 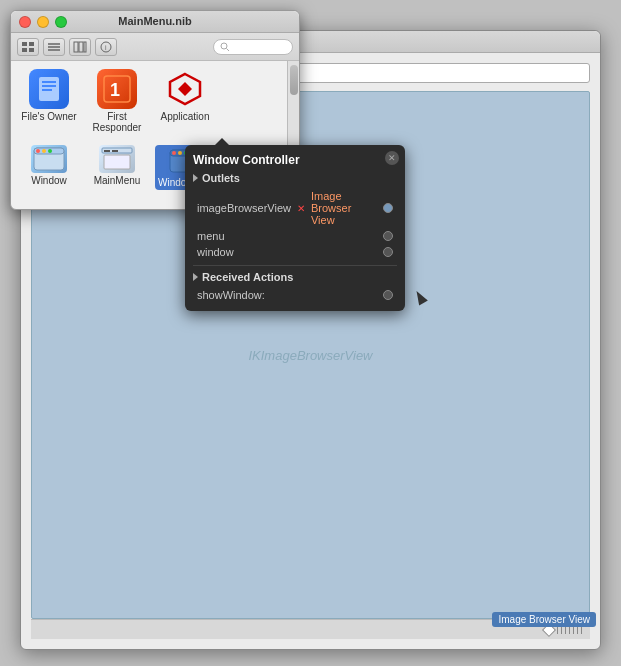 I want to click on application-icon, so click(x=185, y=89).